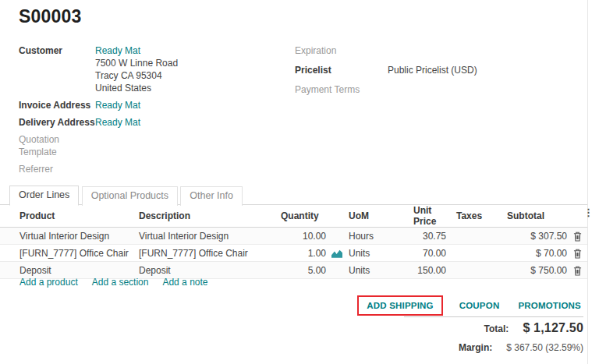  Describe the element at coordinates (136, 63) in the screenshot. I see `address-line: 7500 W Linne Road` at that location.